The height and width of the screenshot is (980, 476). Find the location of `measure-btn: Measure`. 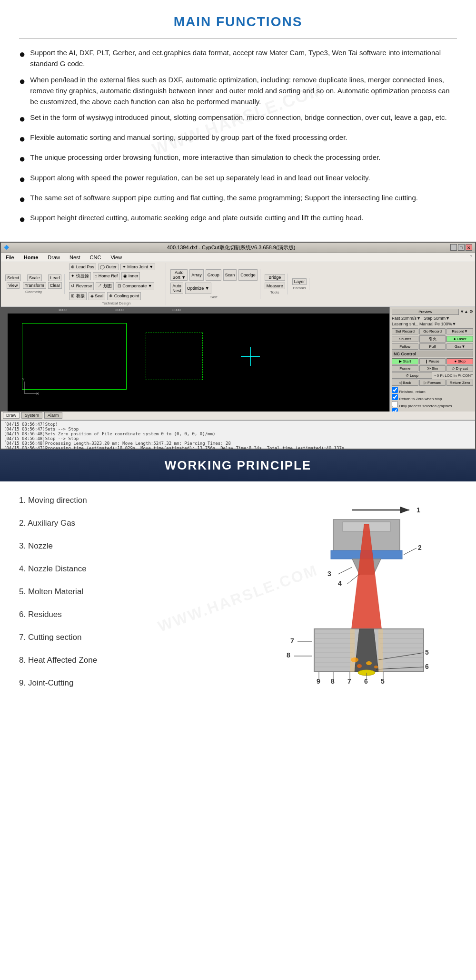

measure-btn: Measure is located at coordinates (275, 286).